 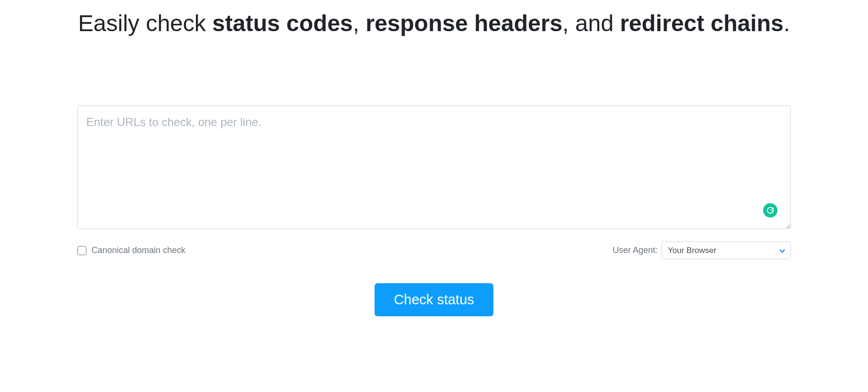 What do you see at coordinates (635, 250) in the screenshot?
I see `user-agent-label: User Agent:` at bounding box center [635, 250].